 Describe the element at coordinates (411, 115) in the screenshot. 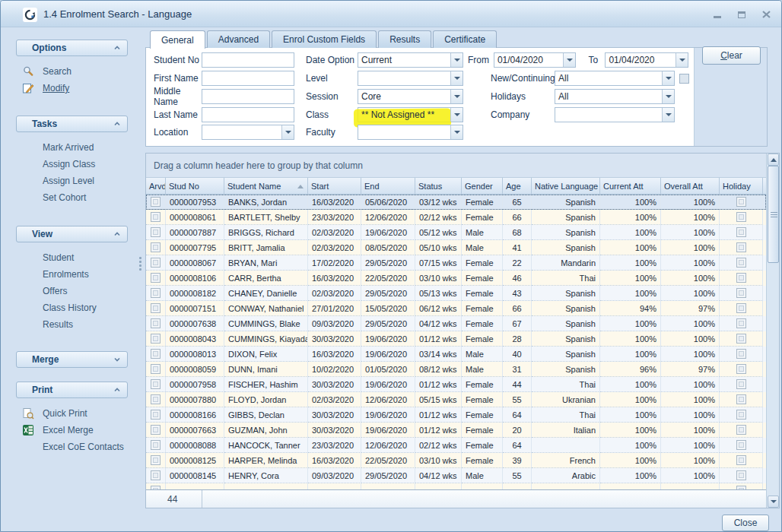

I see `class-select: ** Not Assigned **` at that location.